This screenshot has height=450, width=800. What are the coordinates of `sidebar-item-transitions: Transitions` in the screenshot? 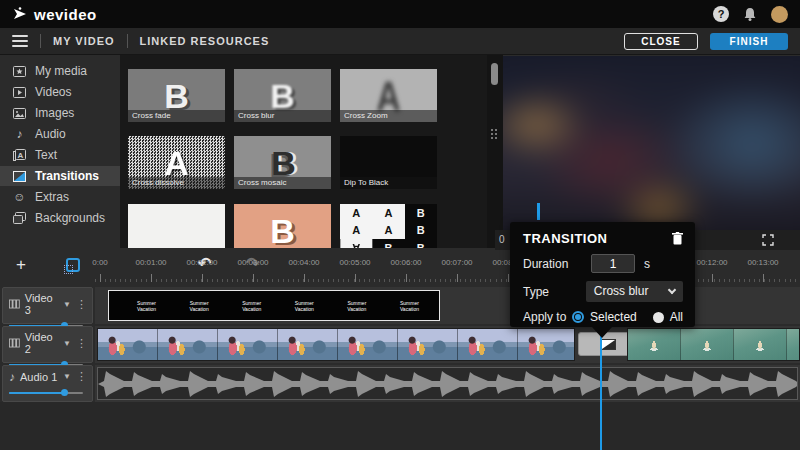 It's located at (60, 176).